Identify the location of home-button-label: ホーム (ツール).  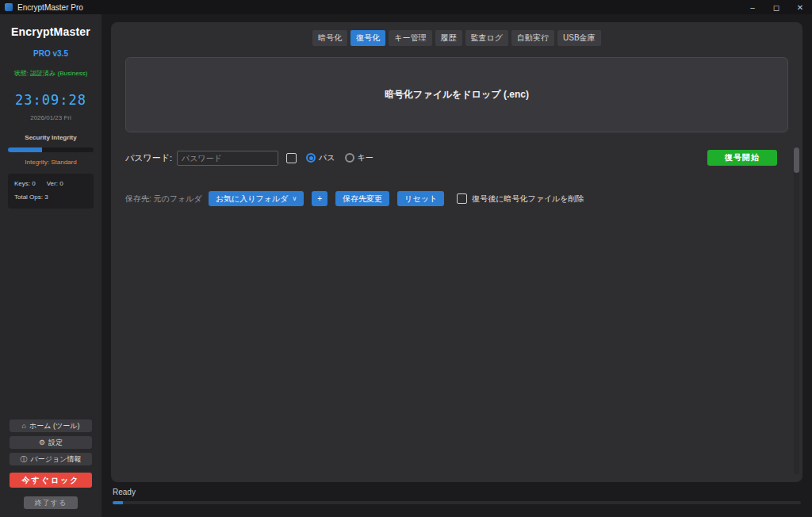
(54, 427).